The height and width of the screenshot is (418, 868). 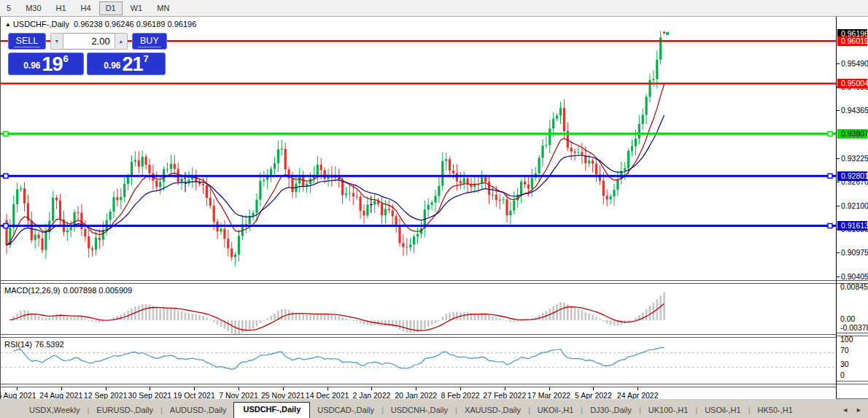 I want to click on chart-symbol-label: USDCHF-,Daily, so click(x=41, y=24).